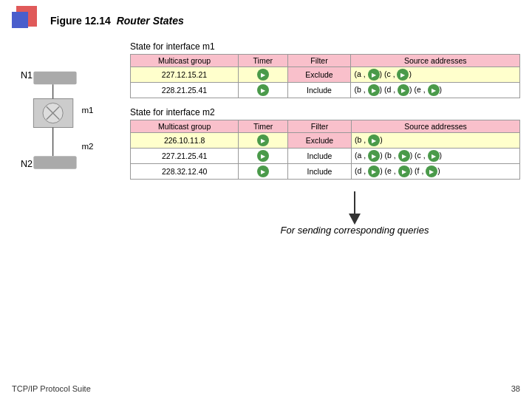 The height and width of the screenshot is (399, 532). What do you see at coordinates (185, 61) in the screenshot?
I see `m1-col-group: Multicast group` at bounding box center [185, 61].